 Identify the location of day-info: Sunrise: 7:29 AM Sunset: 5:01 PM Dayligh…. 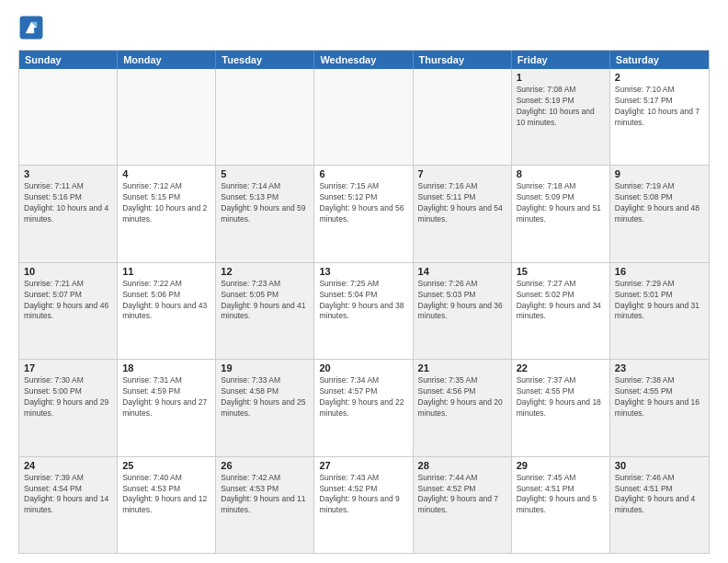
(660, 301).